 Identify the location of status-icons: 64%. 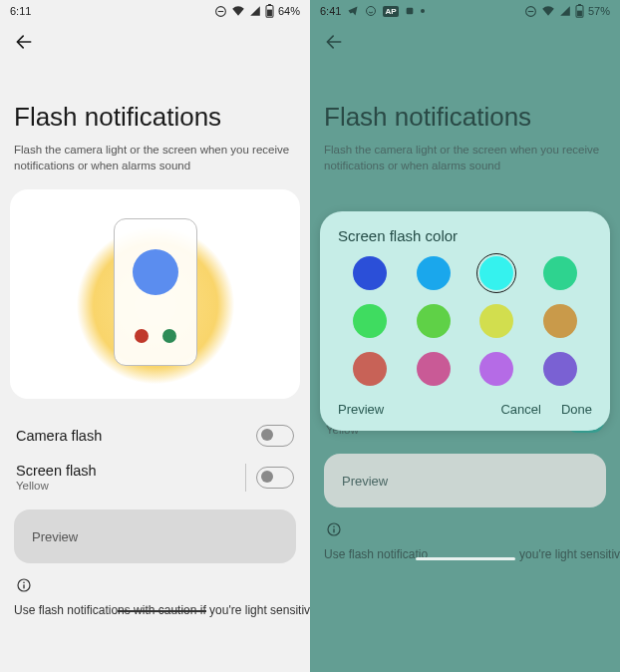
(257, 11).